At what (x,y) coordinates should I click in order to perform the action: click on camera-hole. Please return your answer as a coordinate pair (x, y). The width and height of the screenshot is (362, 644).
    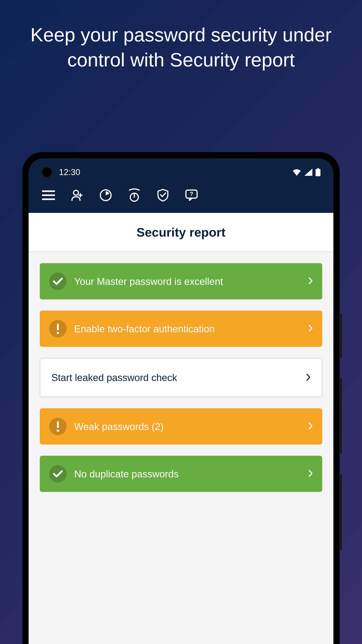
    Looking at the image, I should click on (47, 172).